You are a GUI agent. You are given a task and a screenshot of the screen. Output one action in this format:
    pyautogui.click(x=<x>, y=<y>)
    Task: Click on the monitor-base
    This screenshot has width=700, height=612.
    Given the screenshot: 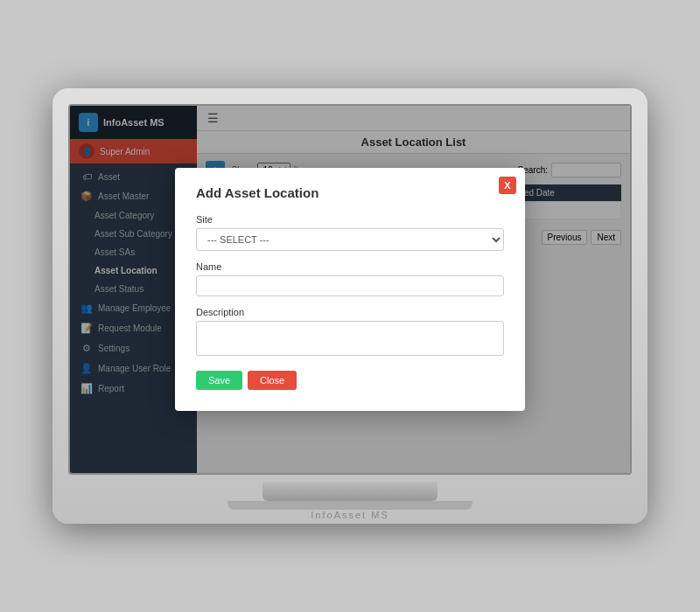 What is the action you would take?
    pyautogui.click(x=350, y=505)
    